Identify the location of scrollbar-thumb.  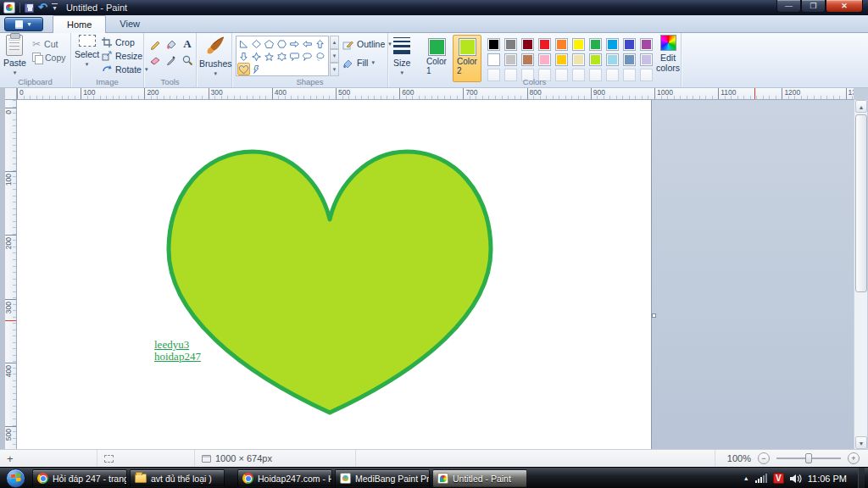
(861, 203).